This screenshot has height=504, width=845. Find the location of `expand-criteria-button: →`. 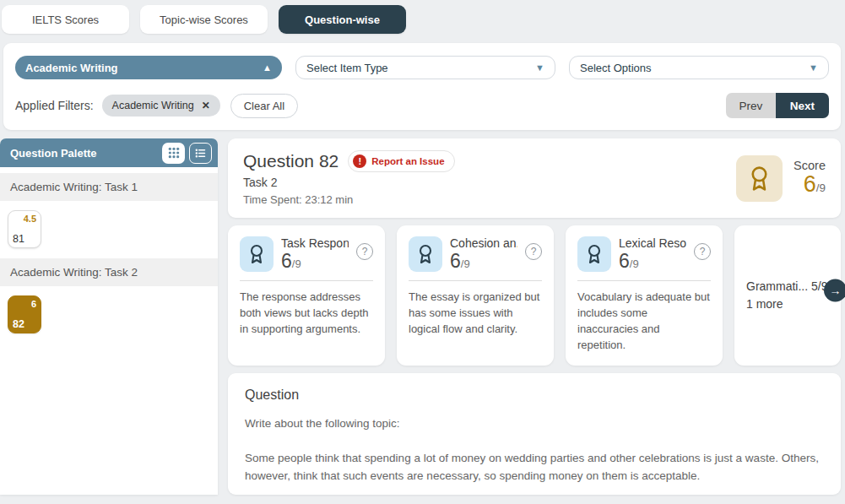

expand-criteria-button: → is located at coordinates (834, 290).